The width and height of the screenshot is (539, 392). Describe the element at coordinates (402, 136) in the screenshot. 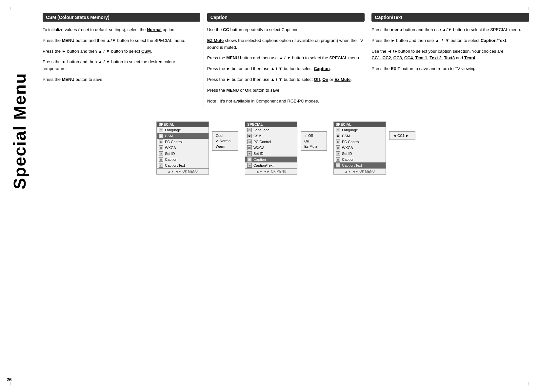

I see `mockup3-submenu: ◄ CC1 ►` at that location.